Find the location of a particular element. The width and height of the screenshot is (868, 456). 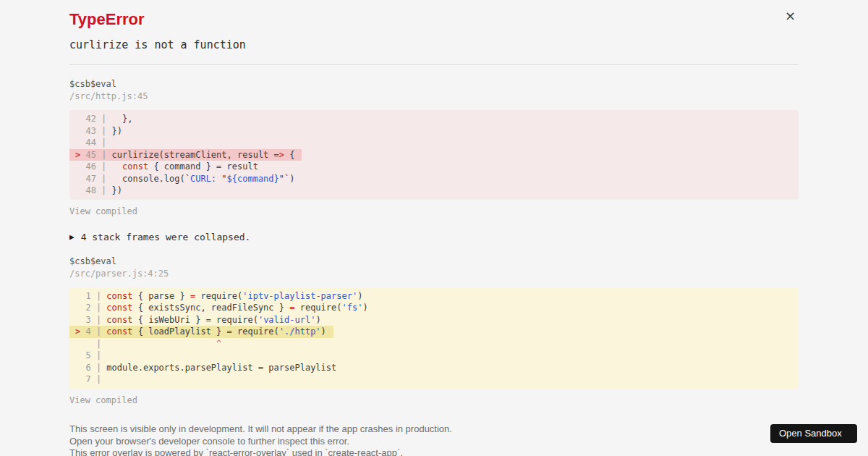

collapsed-frames-toggle: ▶ 4 stack frames were collapsed. is located at coordinates (434, 237).